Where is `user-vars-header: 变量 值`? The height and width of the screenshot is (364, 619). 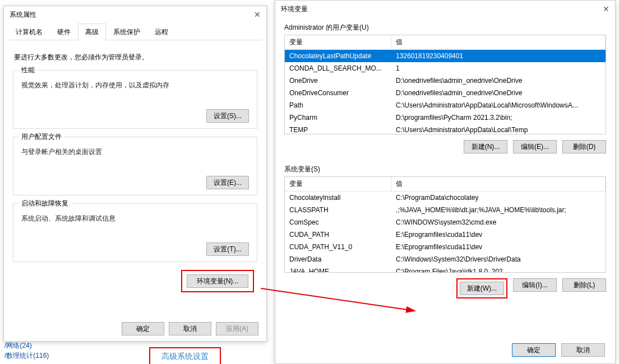 user-vars-header: 变量 值 is located at coordinates (445, 43).